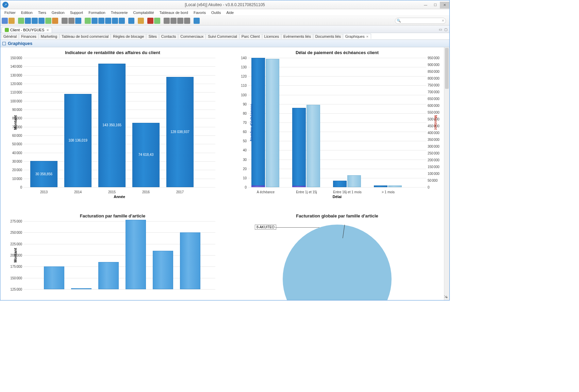 Image resolution: width=579 pixels, height=392 pixels. What do you see at coordinates (337, 52) in the screenshot?
I see `chart-title: Délai de paiement des échéances client` at bounding box center [337, 52].